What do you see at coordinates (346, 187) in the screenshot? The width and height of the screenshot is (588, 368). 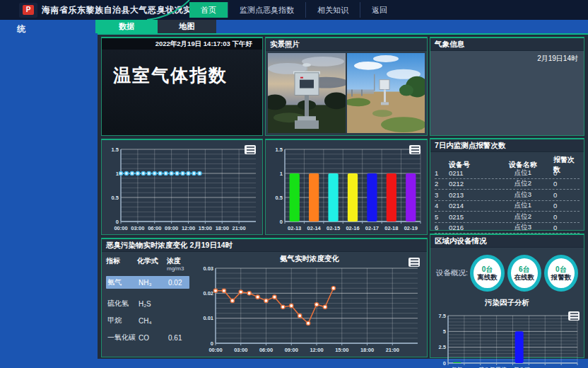 I see `daily-odor-chart-panel: 00.511.502-1302-1402-1502-1602-1702-1802…` at bounding box center [346, 187].